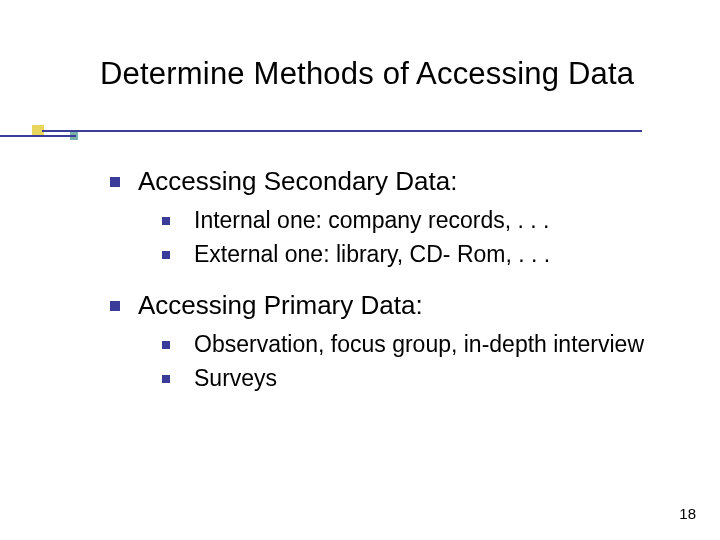 Image resolution: width=720 pixels, height=540 pixels. I want to click on title-underline-short, so click(38, 136).